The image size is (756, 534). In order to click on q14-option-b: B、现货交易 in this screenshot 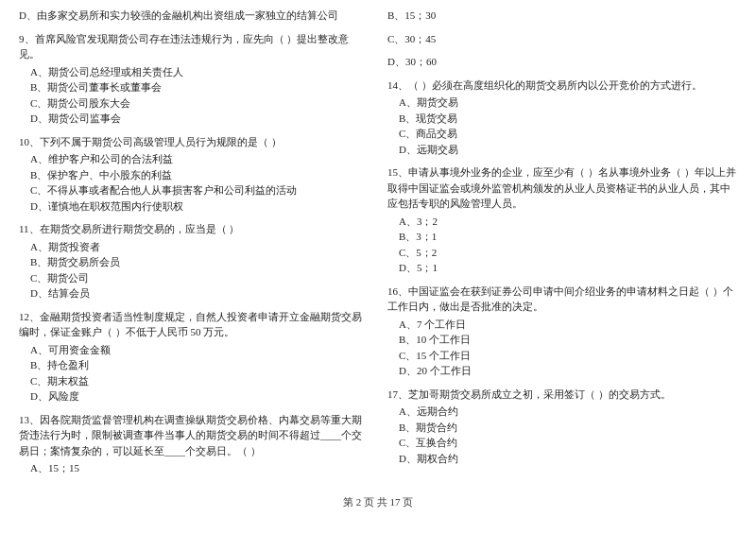, I will do `click(562, 119)`.